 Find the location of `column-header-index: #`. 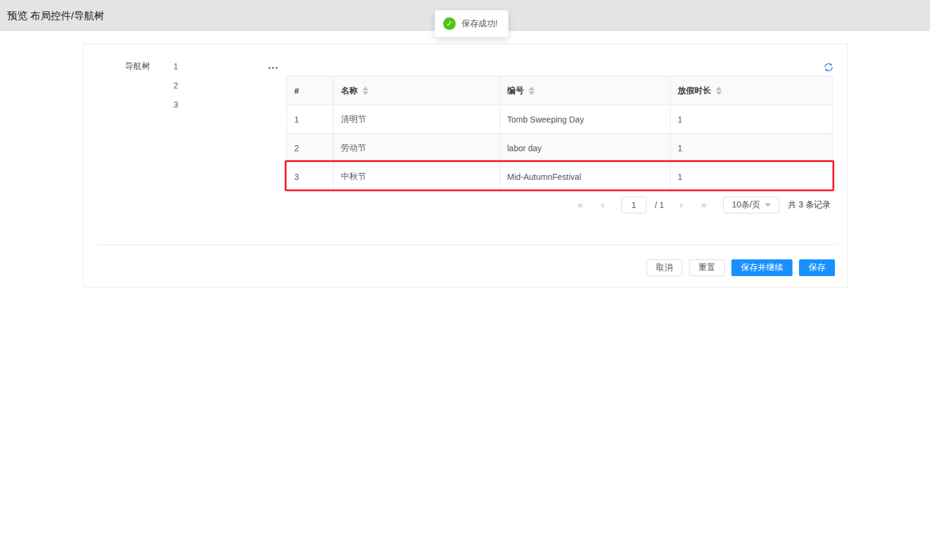

column-header-index: # is located at coordinates (310, 91).